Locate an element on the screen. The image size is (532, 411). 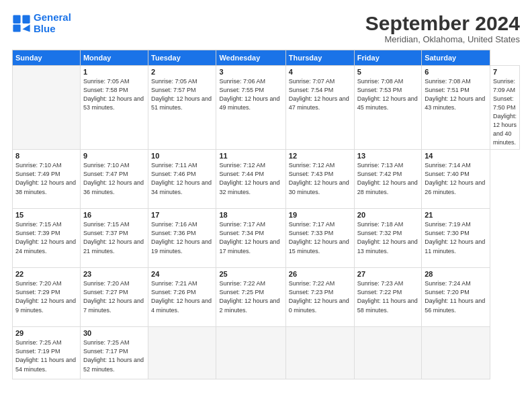
calendar-cell: 16Sunrise: 7:15 AMSunset: 7:37 PMDayligh… is located at coordinates (114, 238).